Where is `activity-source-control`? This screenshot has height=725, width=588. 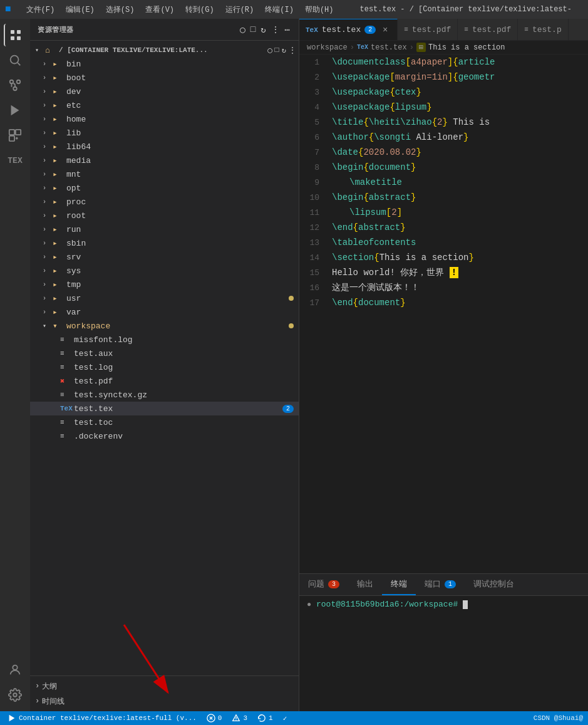
activity-source-control is located at coordinates (15, 85).